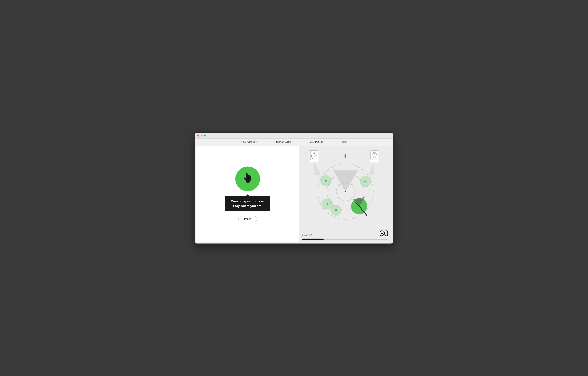 The image size is (588, 376). I want to click on room-svg, so click(345, 187).